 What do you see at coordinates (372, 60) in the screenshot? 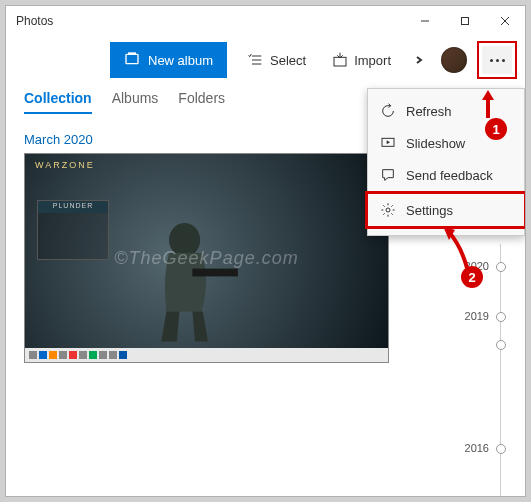
I see `import-label: Import` at bounding box center [372, 60].